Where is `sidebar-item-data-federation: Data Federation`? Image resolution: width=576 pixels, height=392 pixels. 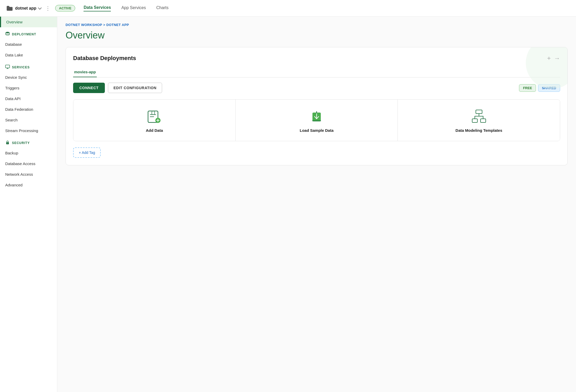 sidebar-item-data-federation: Data Federation is located at coordinates (29, 109).